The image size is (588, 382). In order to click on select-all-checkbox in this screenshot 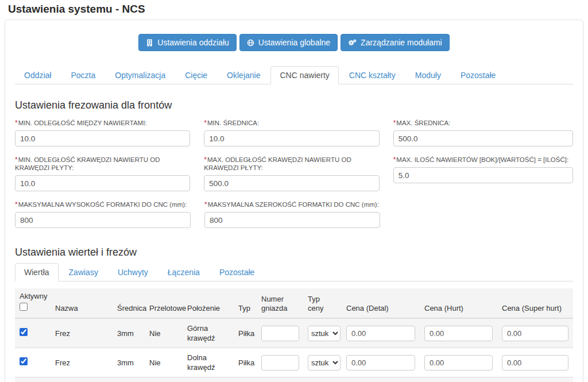, I will do `click(24, 307)`.